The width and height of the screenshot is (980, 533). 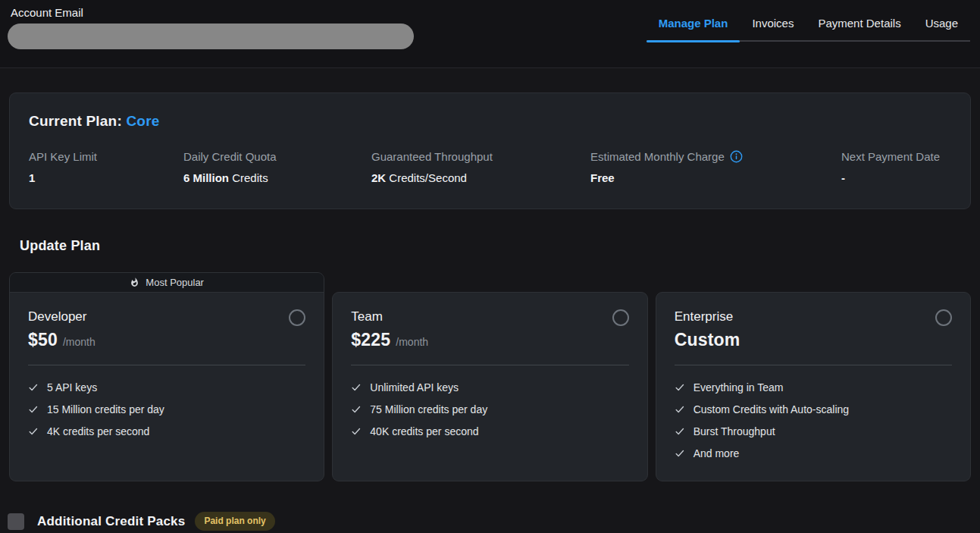 What do you see at coordinates (379, 177) in the screenshot?
I see `stat-value: 2K` at bounding box center [379, 177].